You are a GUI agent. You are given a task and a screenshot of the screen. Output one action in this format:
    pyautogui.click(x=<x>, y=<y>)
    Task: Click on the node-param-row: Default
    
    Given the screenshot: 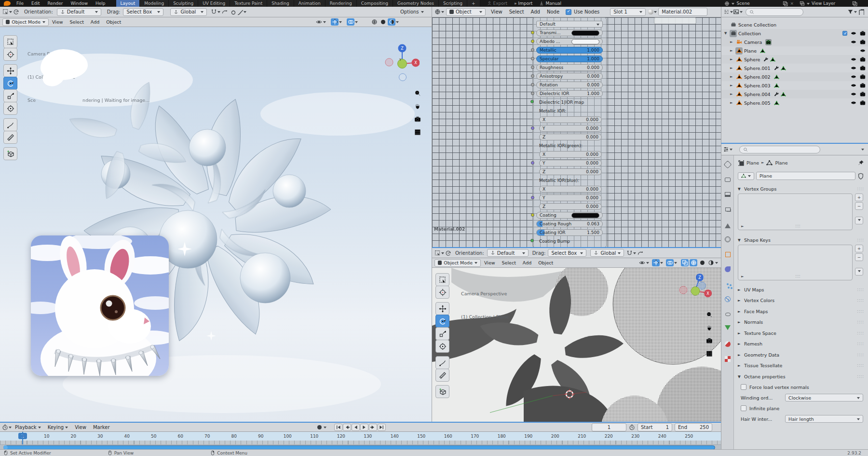 What is the action you would take?
    pyautogui.click(x=570, y=24)
    